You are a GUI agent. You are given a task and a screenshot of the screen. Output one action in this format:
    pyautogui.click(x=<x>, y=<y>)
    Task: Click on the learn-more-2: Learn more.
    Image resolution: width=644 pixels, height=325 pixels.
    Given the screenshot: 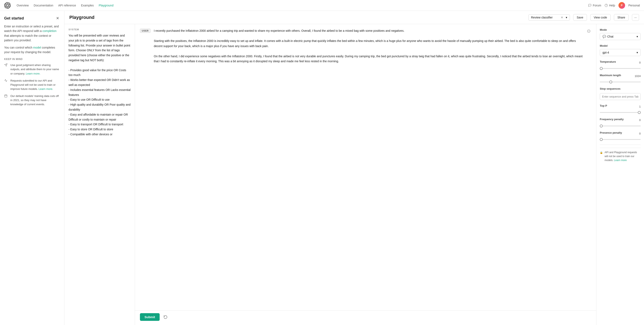 What is the action you would take?
    pyautogui.click(x=46, y=89)
    